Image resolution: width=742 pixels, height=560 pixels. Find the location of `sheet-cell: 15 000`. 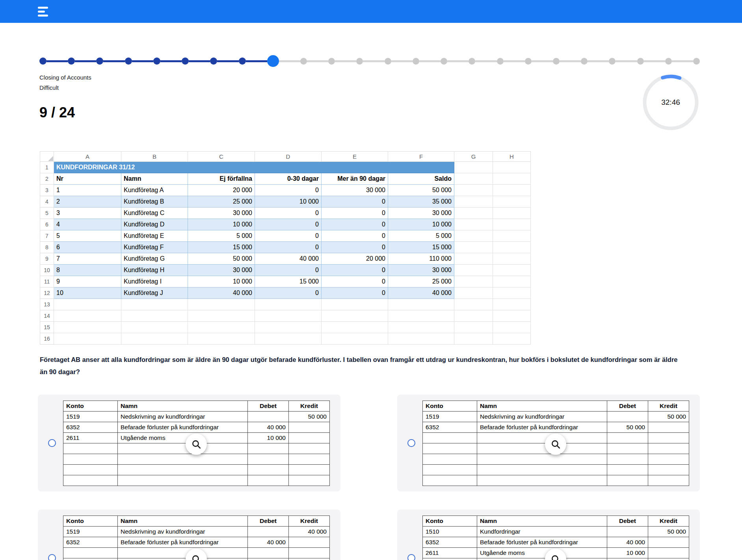

sheet-cell: 15 000 is located at coordinates (288, 282).